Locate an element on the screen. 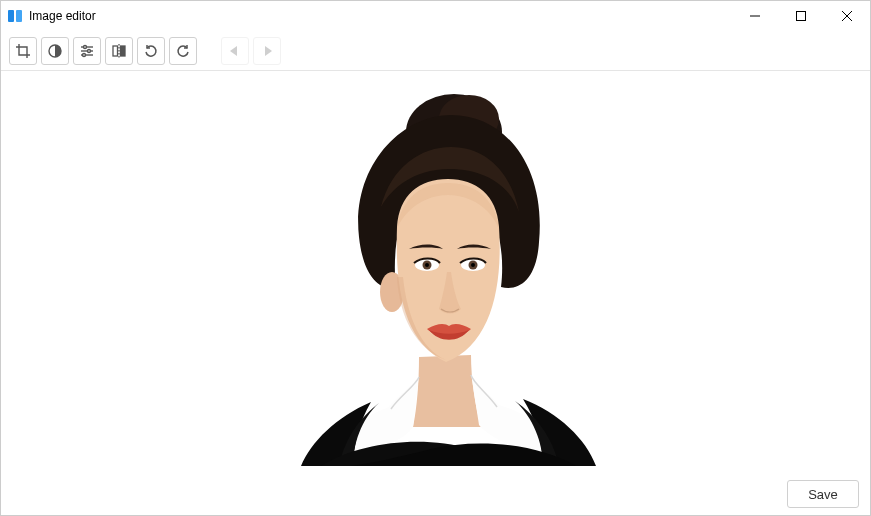 The height and width of the screenshot is (516, 871). undo-button is located at coordinates (235, 51).